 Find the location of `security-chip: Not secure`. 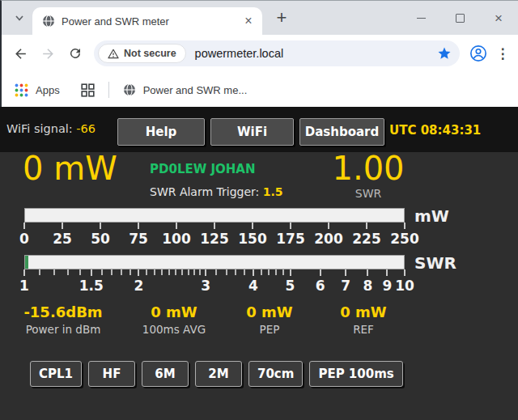

security-chip: Not secure is located at coordinates (142, 53).